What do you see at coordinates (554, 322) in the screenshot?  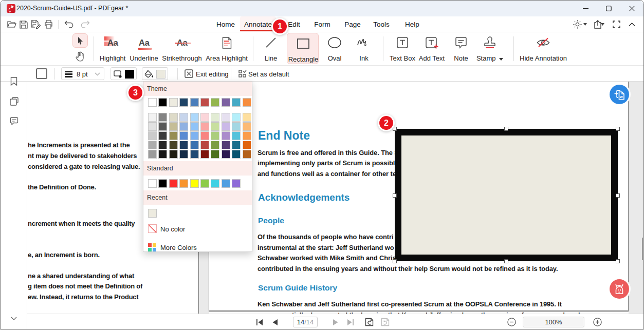 I see `zoom-level-display: 100%` at bounding box center [554, 322].